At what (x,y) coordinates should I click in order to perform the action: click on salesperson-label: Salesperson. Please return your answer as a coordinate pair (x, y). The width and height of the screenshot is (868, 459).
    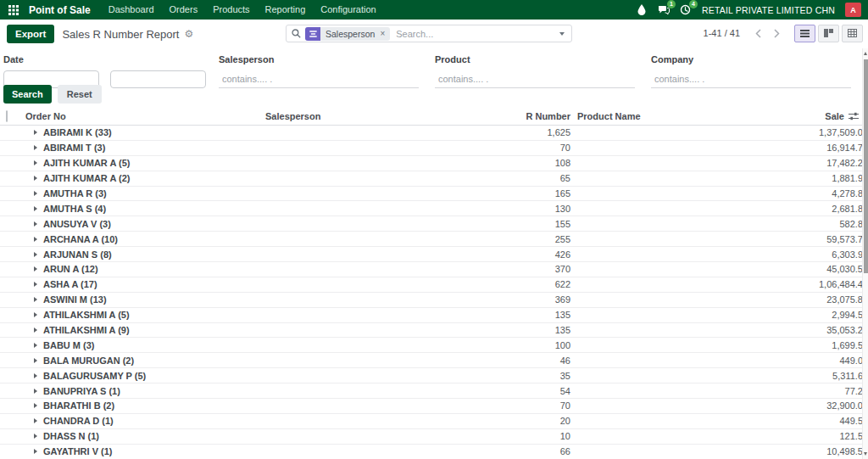
    Looking at the image, I should click on (319, 59).